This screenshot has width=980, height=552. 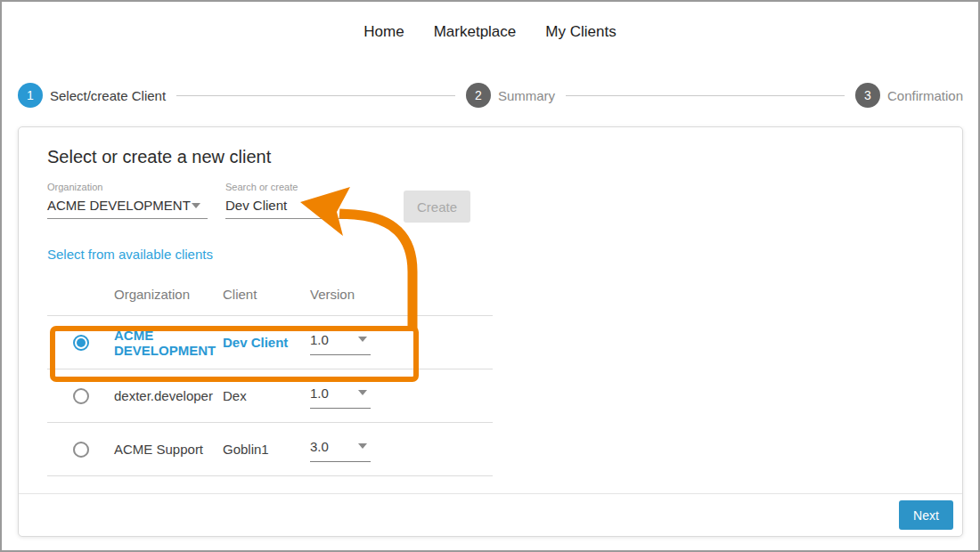 I want to click on search-or-create-input, so click(x=306, y=207).